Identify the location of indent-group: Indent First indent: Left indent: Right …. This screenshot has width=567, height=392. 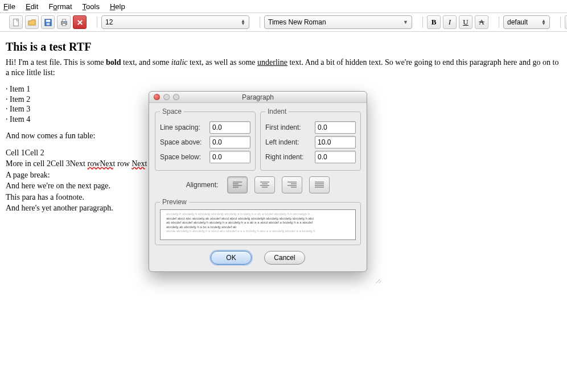
(311, 139).